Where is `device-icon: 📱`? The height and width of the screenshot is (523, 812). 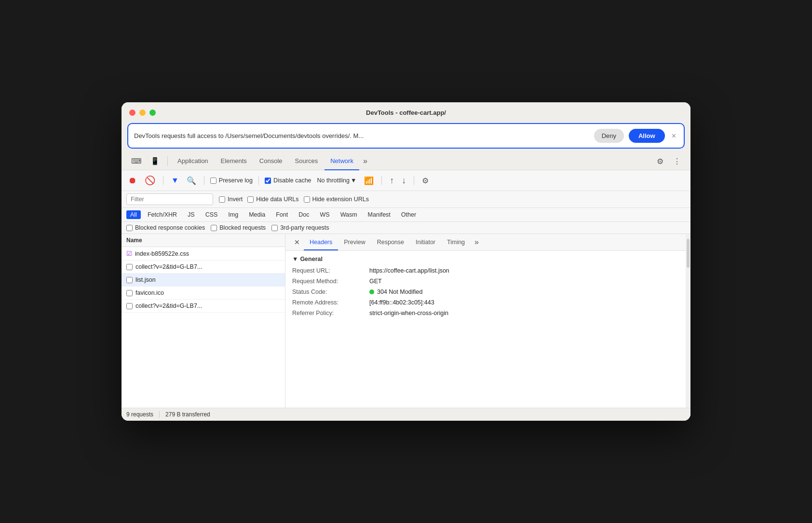 device-icon: 📱 is located at coordinates (155, 161).